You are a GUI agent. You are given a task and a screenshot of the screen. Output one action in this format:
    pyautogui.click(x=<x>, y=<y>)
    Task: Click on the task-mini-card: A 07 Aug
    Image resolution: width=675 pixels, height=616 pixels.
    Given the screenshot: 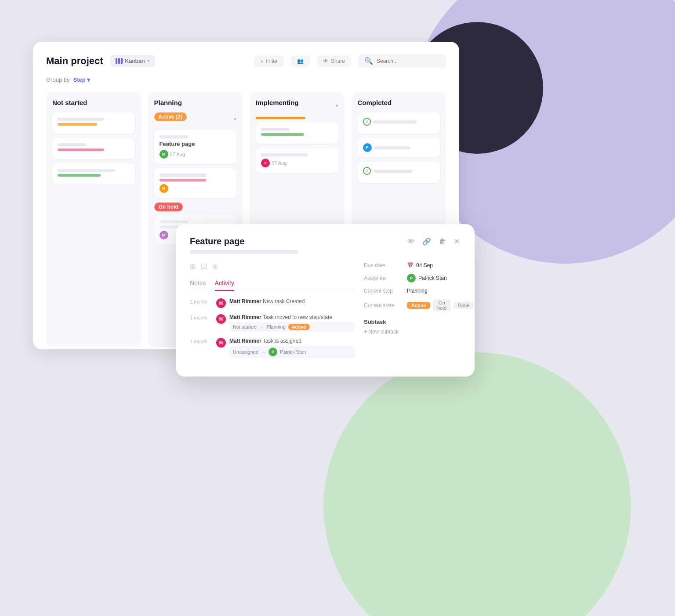 What is the action you would take?
    pyautogui.click(x=297, y=160)
    